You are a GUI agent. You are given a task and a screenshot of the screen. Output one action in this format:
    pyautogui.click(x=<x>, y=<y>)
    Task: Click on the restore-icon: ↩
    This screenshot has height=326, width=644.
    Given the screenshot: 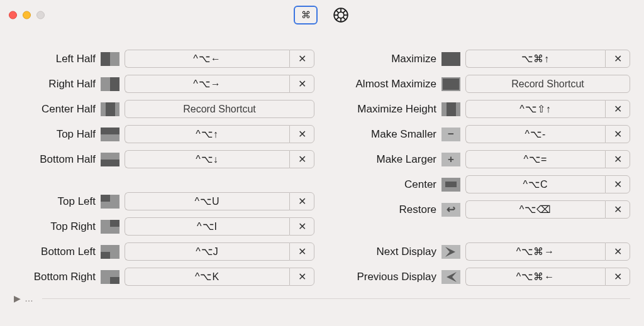 What is the action you would take?
    pyautogui.click(x=451, y=210)
    